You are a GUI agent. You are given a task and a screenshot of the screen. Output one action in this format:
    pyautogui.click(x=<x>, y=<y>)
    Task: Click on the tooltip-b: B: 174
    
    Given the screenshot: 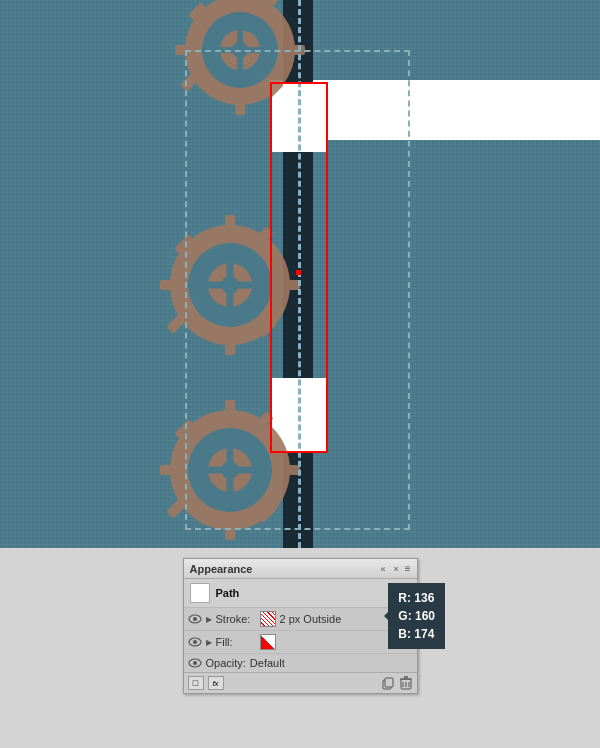 What is the action you would take?
    pyautogui.click(x=416, y=634)
    